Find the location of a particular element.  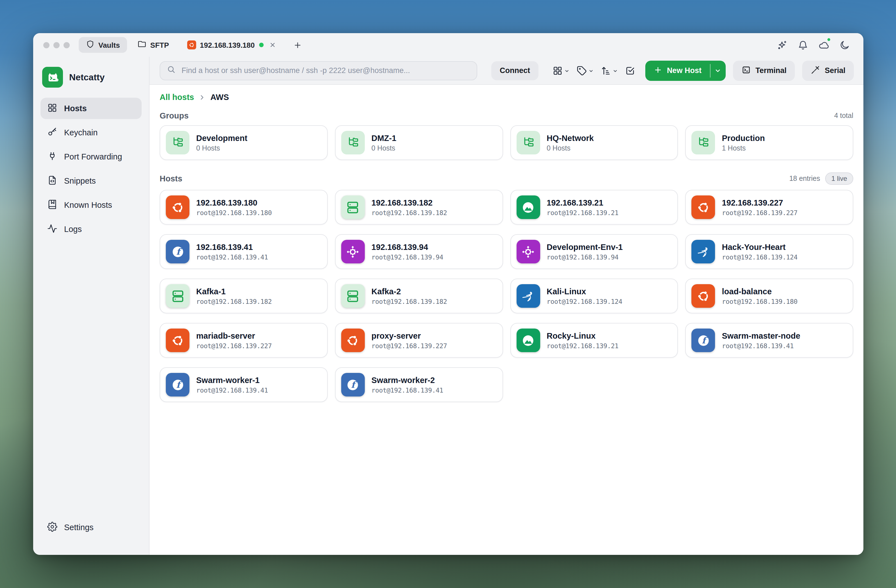

tab-sftp: SFTP is located at coordinates (154, 45).